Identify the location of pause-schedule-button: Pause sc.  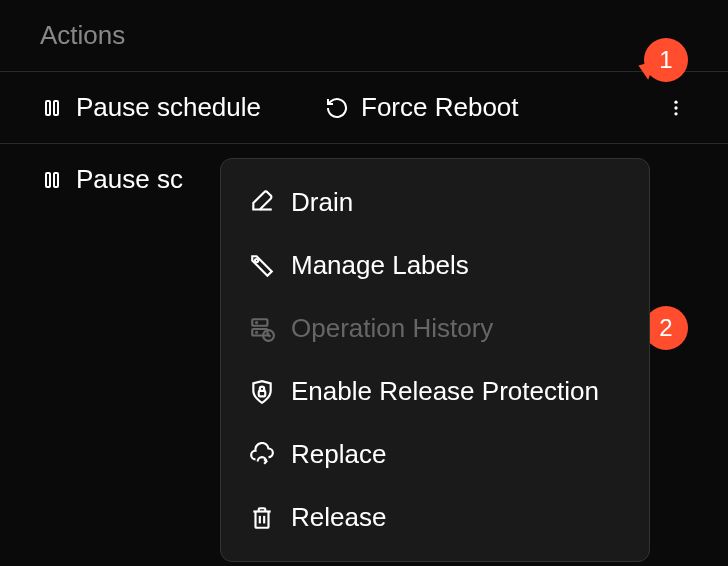
(112, 180).